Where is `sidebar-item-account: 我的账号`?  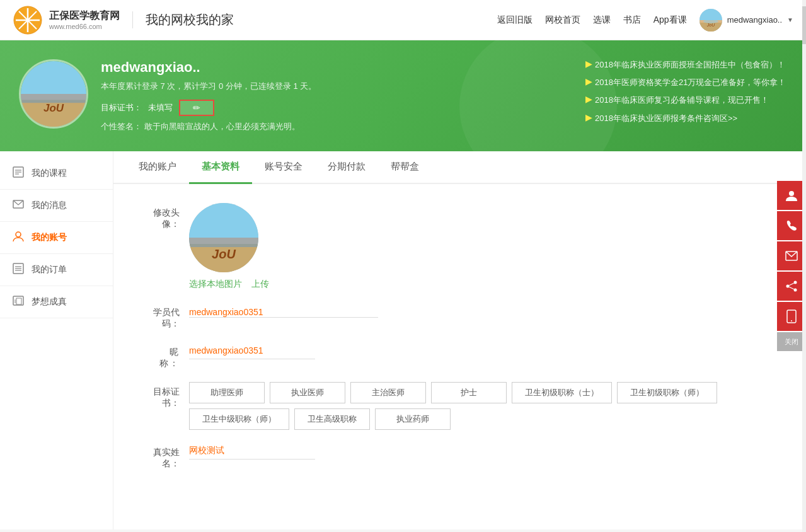 sidebar-item-account: 我的账号 is located at coordinates (57, 238).